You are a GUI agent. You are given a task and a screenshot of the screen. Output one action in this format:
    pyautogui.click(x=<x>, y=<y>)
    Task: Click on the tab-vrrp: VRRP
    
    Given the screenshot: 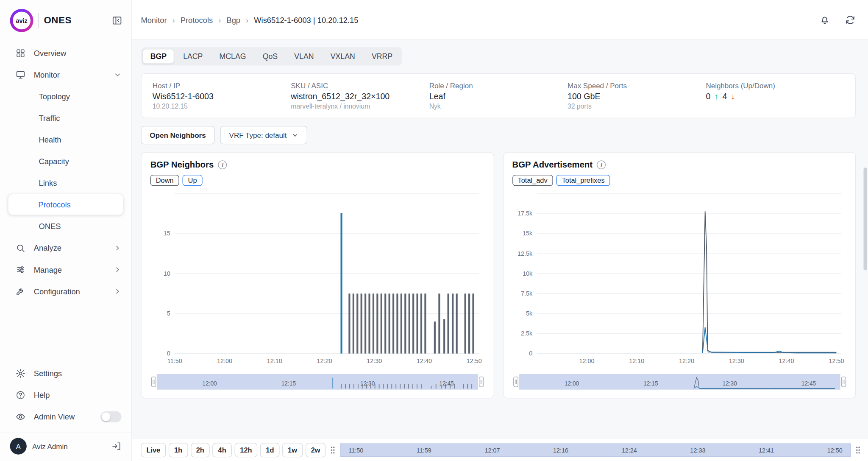 What is the action you would take?
    pyautogui.click(x=382, y=56)
    